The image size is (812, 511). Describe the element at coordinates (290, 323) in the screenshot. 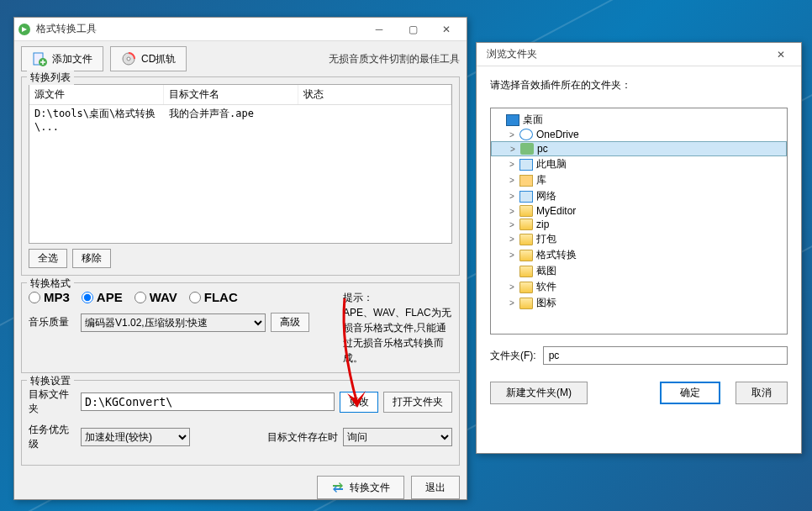

I see `advanced-button: 高级` at that location.